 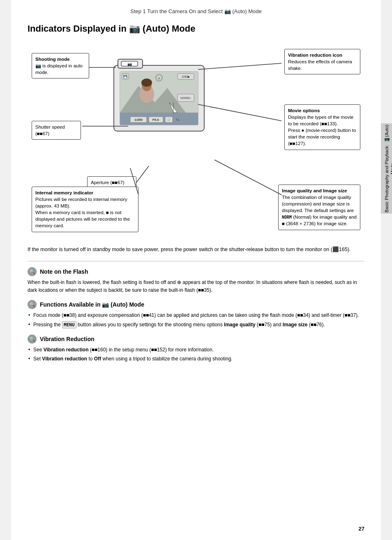 What do you see at coordinates (60, 66) in the screenshot?
I see `callout-shooting-mode: Shooting mode 📷 is displayed in auto mod…` at bounding box center [60, 66].